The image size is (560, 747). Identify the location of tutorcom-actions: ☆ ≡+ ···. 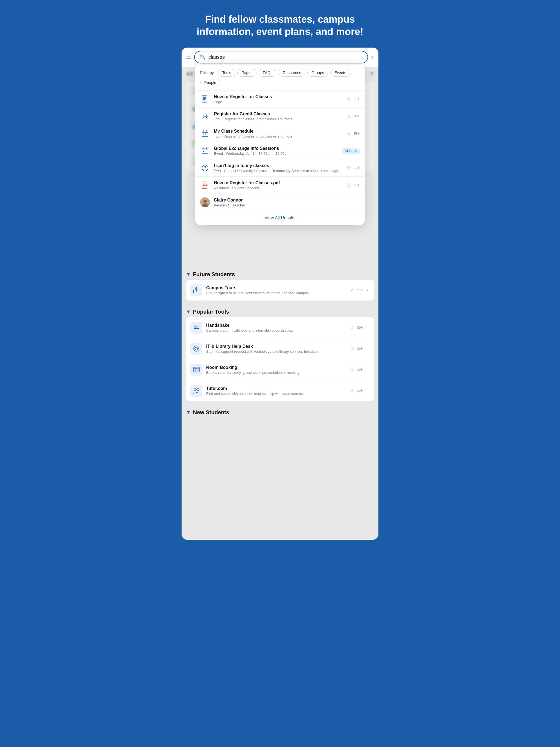
(360, 391).